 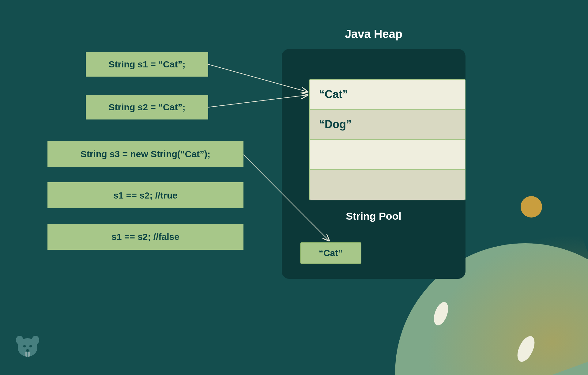 What do you see at coordinates (387, 140) in the screenshot?
I see `string-pool-table: “Cat” “Dog”` at bounding box center [387, 140].